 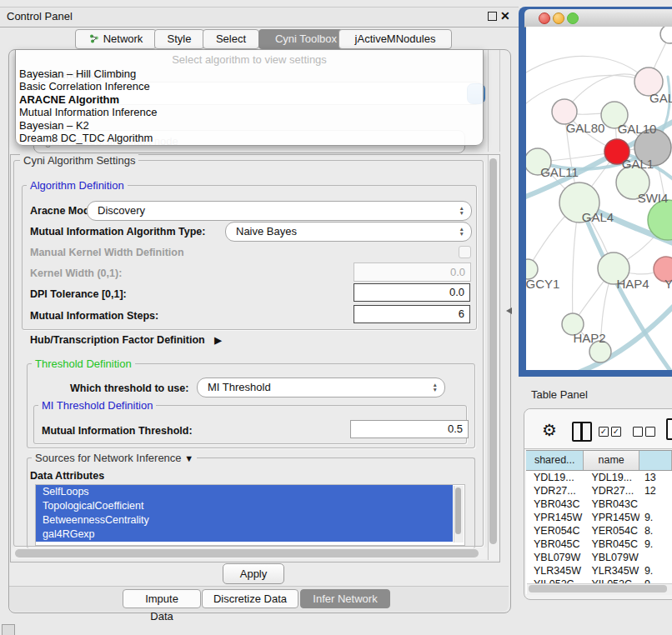 What do you see at coordinates (244, 507) in the screenshot?
I see `list-item: TopologicalCoefficient` at bounding box center [244, 507].